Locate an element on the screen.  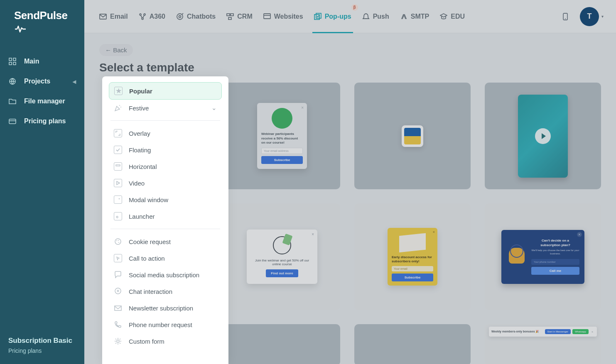
category-newsletter: Newsletter subscription is located at coordinates (165, 308).